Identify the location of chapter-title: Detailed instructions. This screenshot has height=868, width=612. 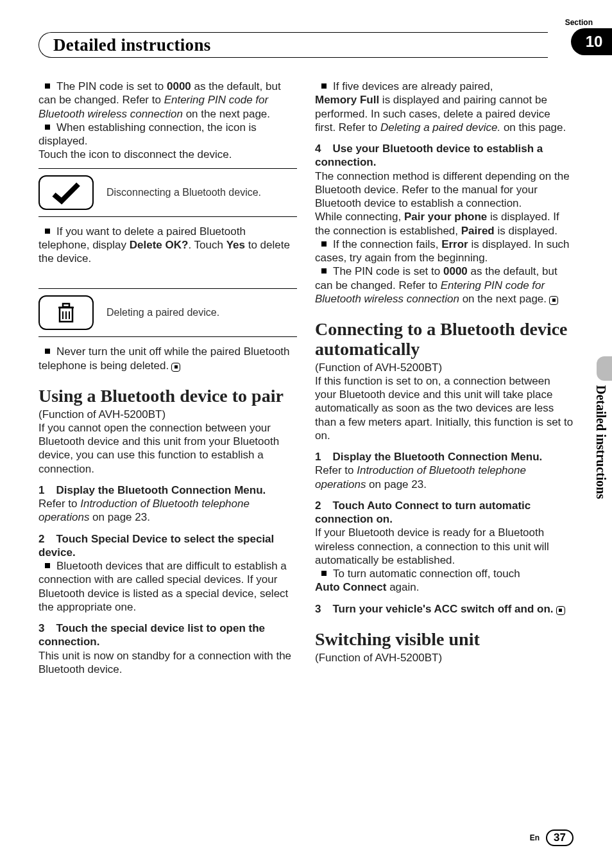
(132, 45).